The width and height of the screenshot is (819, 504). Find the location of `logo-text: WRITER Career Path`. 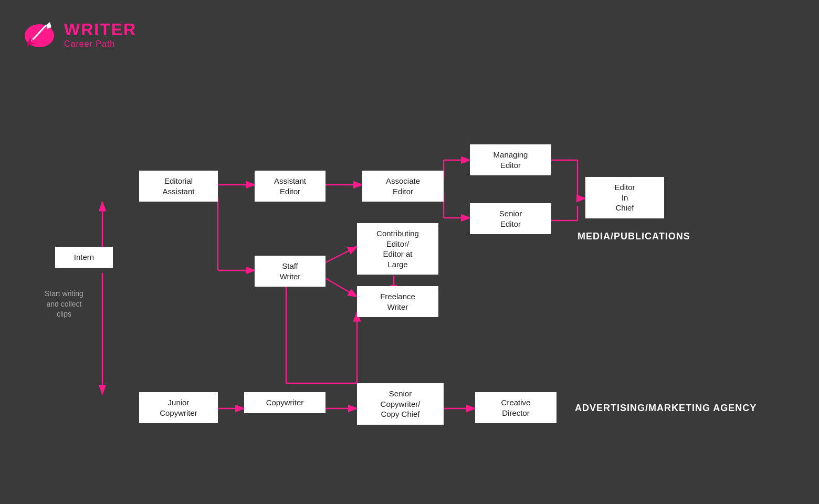

logo-text: WRITER Career Path is located at coordinates (100, 35).